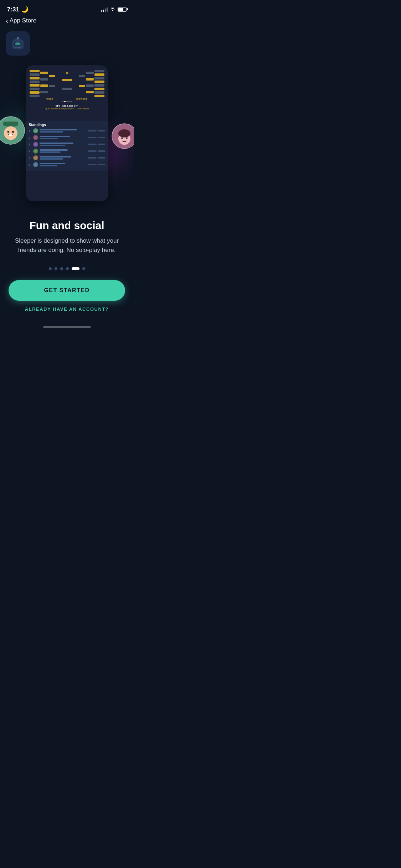 The width and height of the screenshot is (401, 868). What do you see at coordinates (82, 99) in the screenshot?
I see `midwest-label: MIDWEST` at bounding box center [82, 99].